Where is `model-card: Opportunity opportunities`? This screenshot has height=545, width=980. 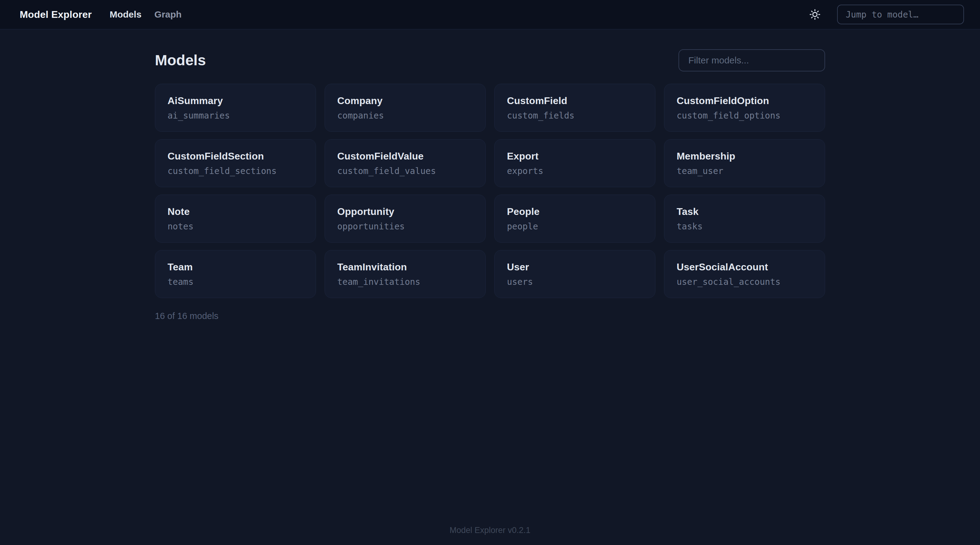 model-card: Opportunity opportunities is located at coordinates (405, 219).